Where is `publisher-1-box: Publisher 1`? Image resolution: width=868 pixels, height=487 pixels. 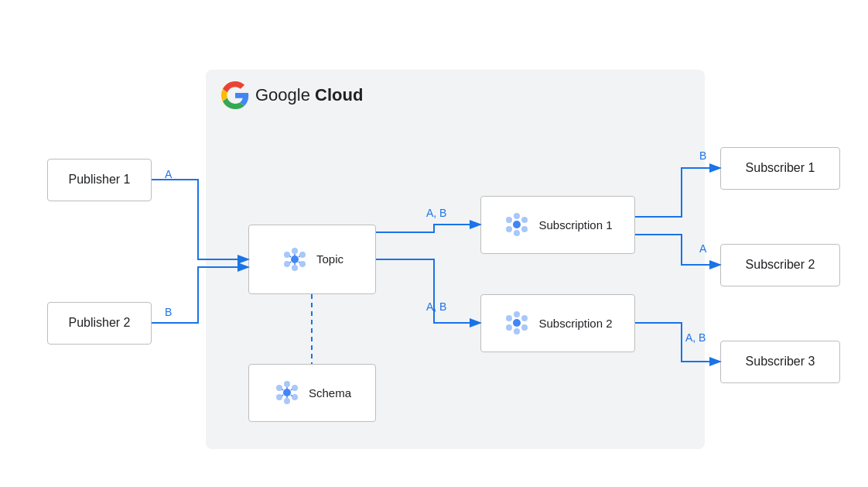
publisher-1-box: Publisher 1 is located at coordinates (99, 180).